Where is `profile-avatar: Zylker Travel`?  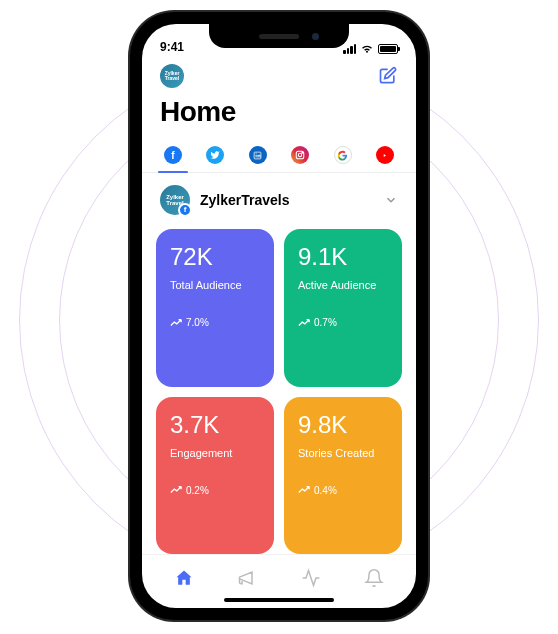
profile-avatar: Zylker Travel is located at coordinates (172, 76).